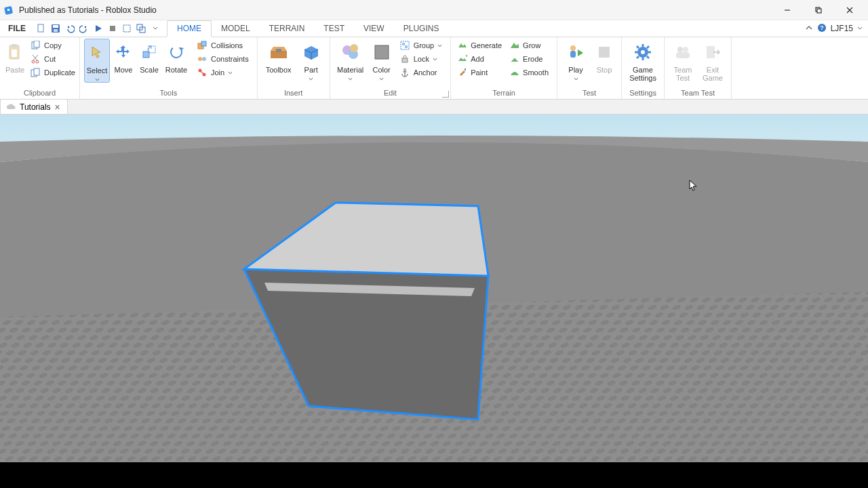  Describe the element at coordinates (294, 68) in the screenshot. I see `group-insert: Toolbox Part Insert` at that location.